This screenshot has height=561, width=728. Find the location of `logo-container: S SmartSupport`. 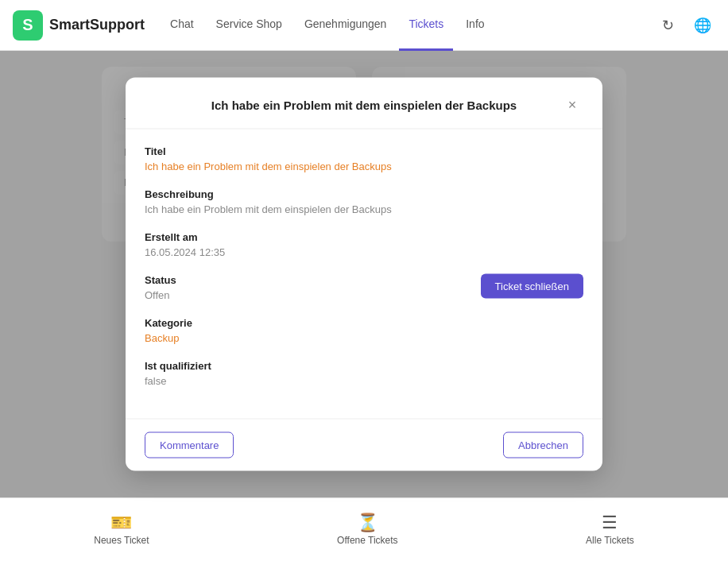

logo-container: S SmartSupport is located at coordinates (79, 25).